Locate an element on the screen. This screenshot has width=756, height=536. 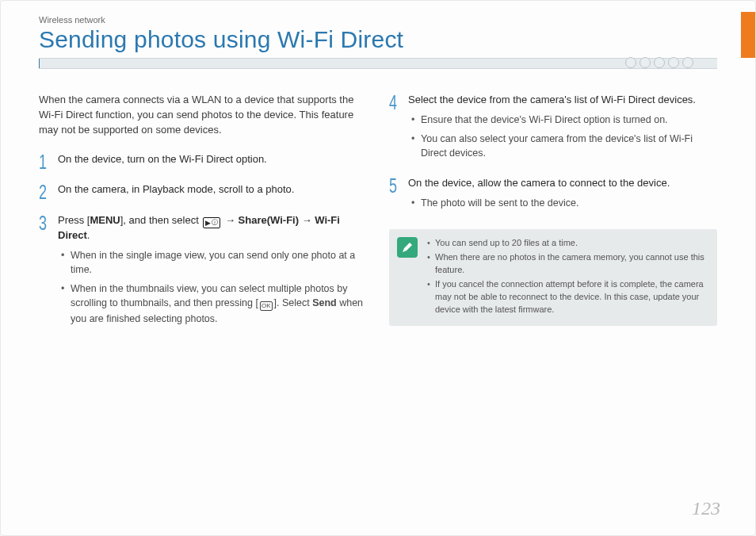
step-1: 1 On the device, turn on the Wi-Fi Direc… is located at coordinates (203, 162).